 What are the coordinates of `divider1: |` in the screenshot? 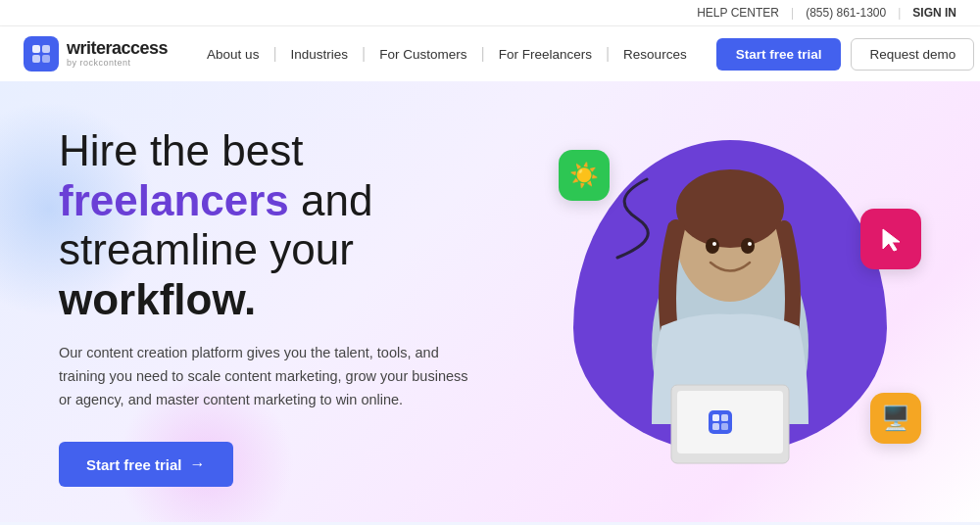 It's located at (792, 13).